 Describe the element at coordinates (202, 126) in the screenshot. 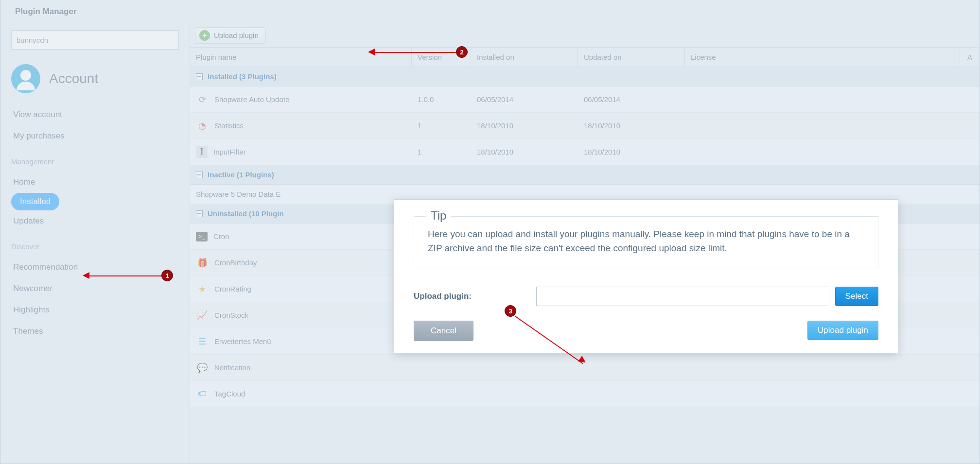

I see `pie-icon: ◔` at that location.